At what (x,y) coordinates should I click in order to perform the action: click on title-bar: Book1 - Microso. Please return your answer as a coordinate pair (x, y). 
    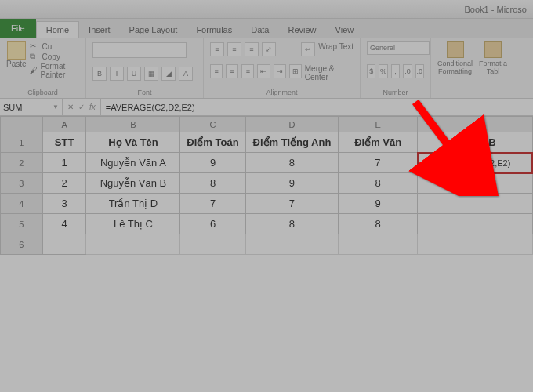
    Looking at the image, I should click on (266, 9).